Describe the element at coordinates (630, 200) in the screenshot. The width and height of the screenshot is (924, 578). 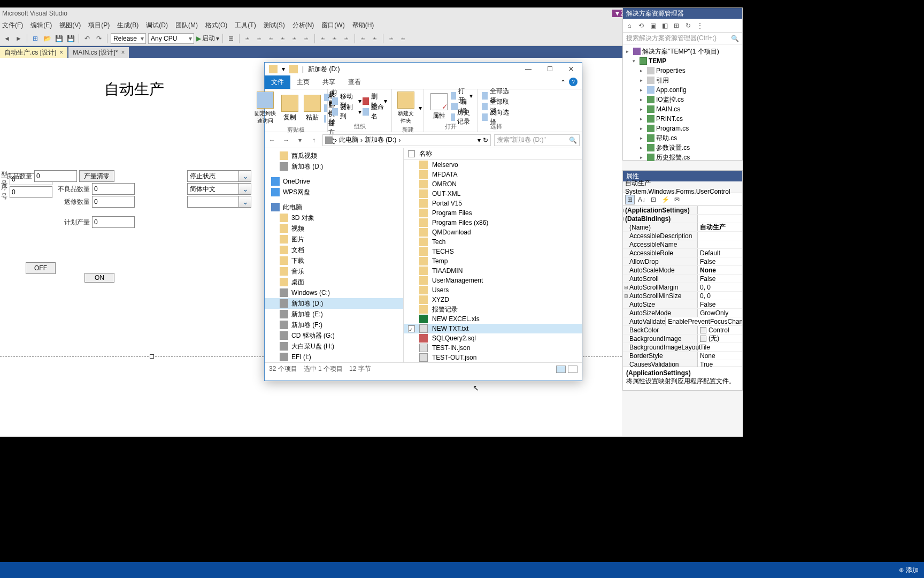
I see `cat-icon: ⊞` at that location.